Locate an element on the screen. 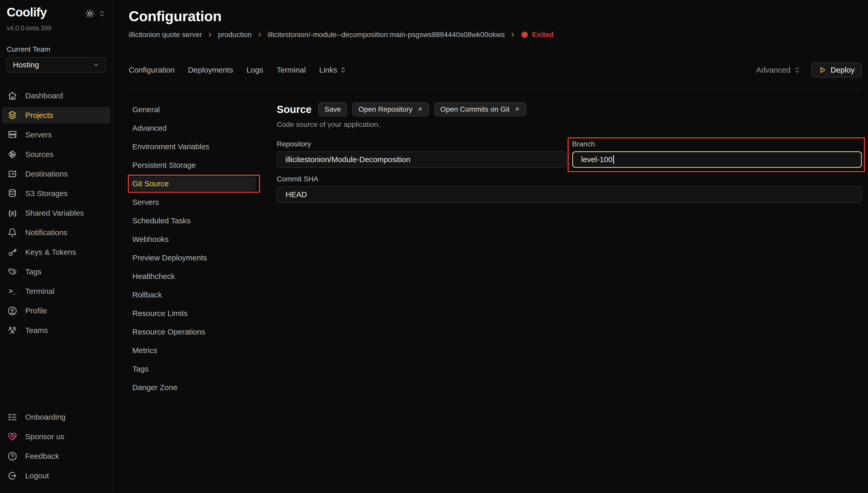 The height and width of the screenshot is (493, 868). sidebar-item-sources: Sources is located at coordinates (56, 154).